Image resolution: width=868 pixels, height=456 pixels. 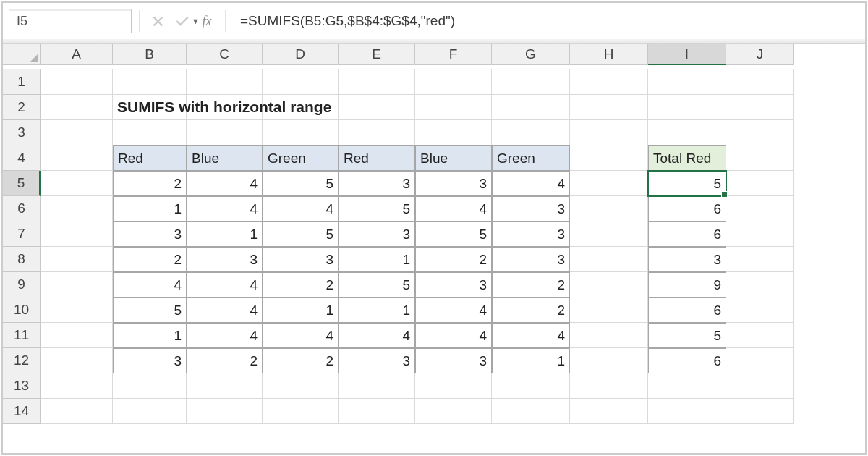 What do you see at coordinates (77, 184) in the screenshot?
I see `cell-A5` at bounding box center [77, 184].